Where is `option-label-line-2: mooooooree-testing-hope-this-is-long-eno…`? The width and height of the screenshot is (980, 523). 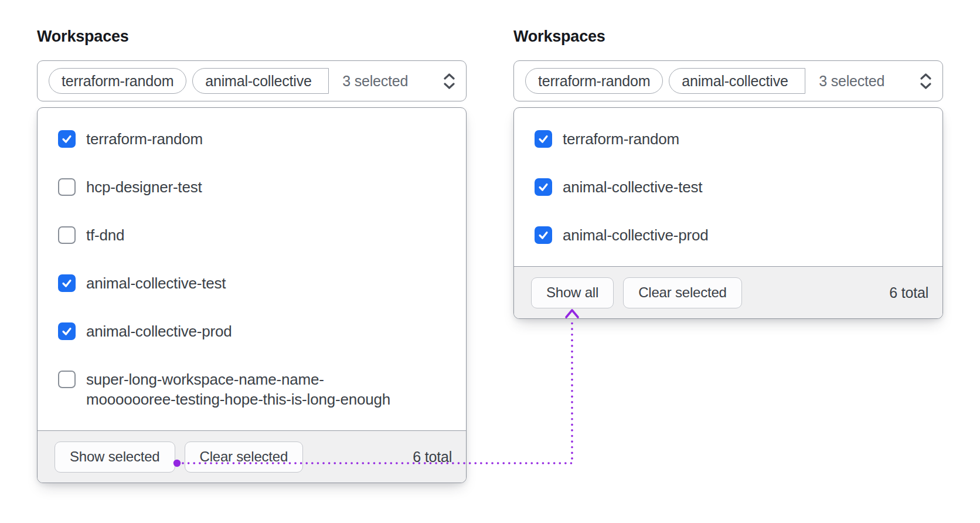
option-label-line-2: mooooooree-testing-hope-this-is-long-eno… is located at coordinates (238, 399).